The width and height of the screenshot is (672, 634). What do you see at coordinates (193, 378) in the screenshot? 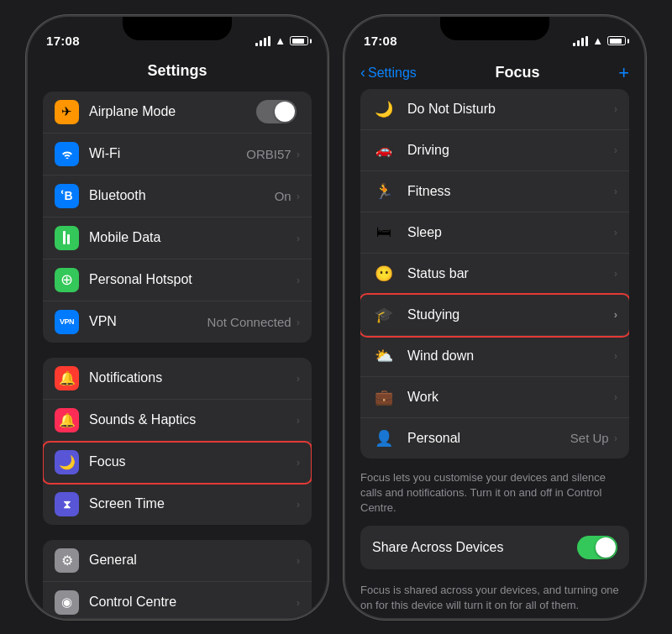
I see `notifications-label: Notifications` at bounding box center [193, 378].